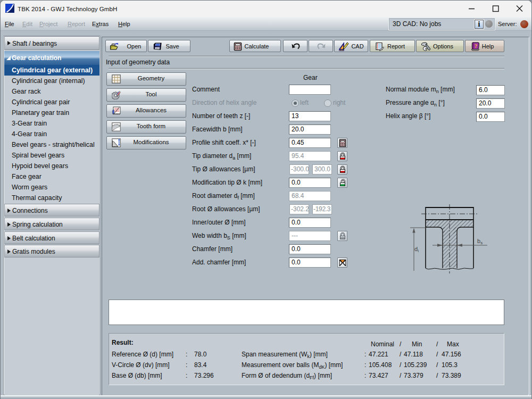  Describe the element at coordinates (480, 242) in the screenshot. I see `svg-text: bs` at that location.